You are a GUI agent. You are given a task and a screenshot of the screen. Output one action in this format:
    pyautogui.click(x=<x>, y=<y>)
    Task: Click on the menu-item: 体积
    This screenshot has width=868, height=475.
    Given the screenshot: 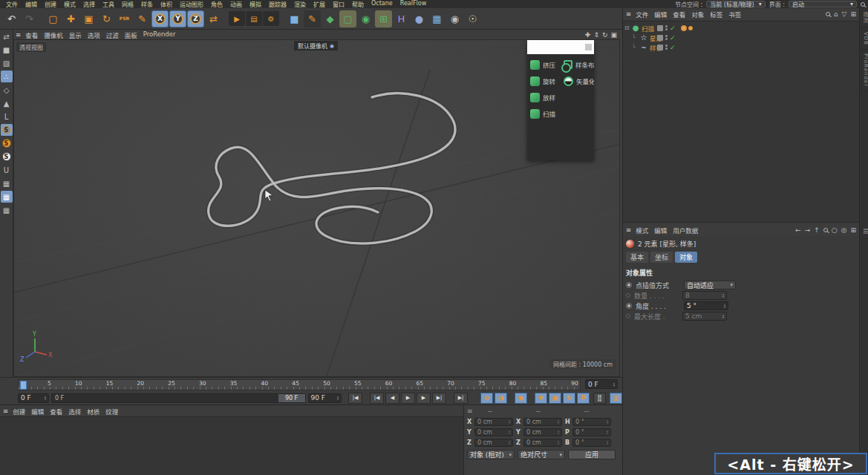 What is the action you would take?
    pyautogui.click(x=166, y=4)
    